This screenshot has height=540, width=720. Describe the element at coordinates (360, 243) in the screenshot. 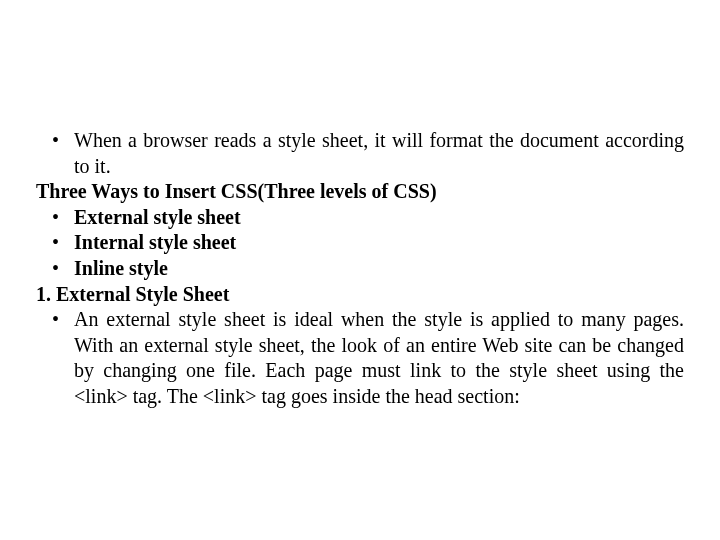

I see `list-item-internal: • Internal style sheet` at that location.